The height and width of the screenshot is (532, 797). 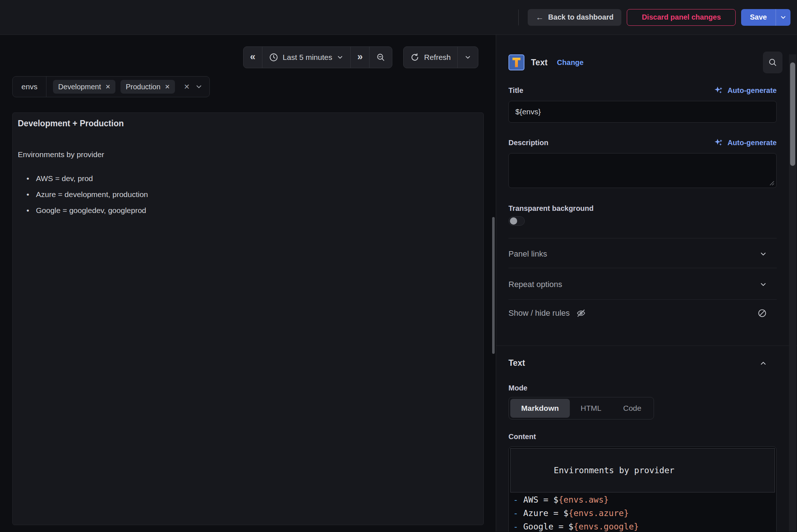 I want to click on description-field-label: Description, so click(x=528, y=143).